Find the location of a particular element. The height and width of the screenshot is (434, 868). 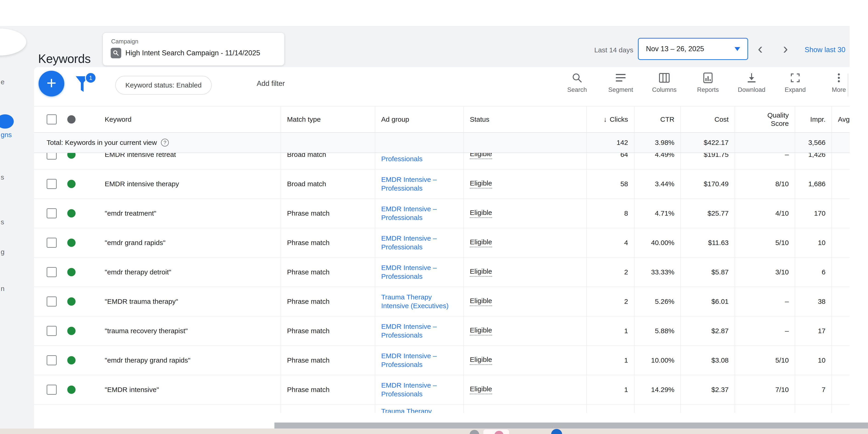

reports-button: Reports is located at coordinates (708, 83).